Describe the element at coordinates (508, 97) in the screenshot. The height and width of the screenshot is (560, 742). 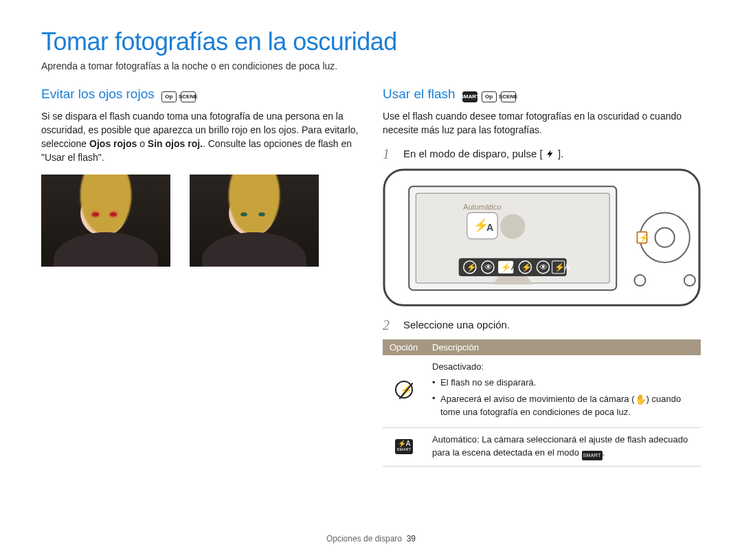
I see `mode-badge-scene-2: SCENE` at that location.